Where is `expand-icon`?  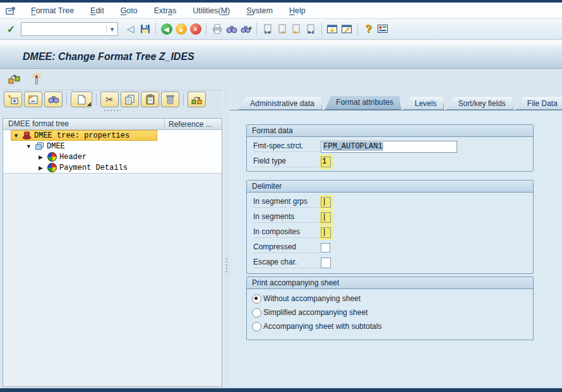
expand-icon is located at coordinates (13, 100).